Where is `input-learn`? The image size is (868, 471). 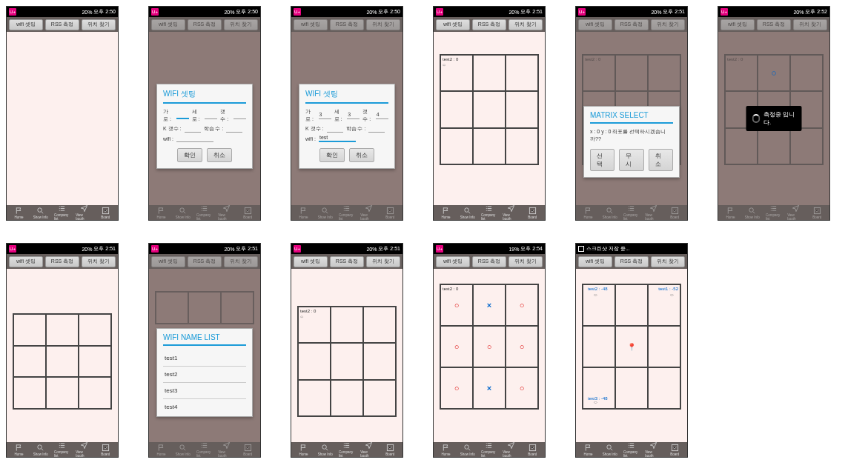
input-learn is located at coordinates (377, 129).